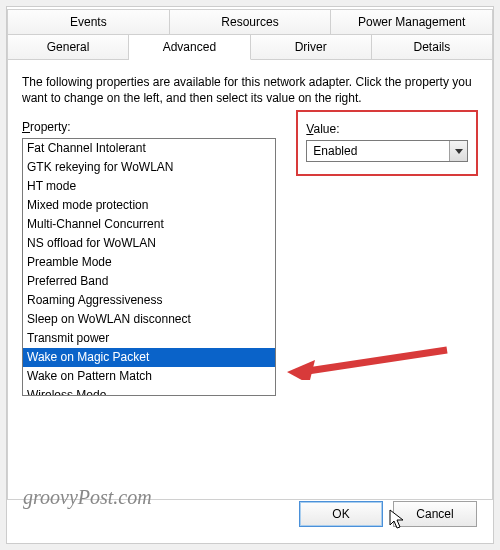  What do you see at coordinates (387, 151) in the screenshot?
I see `value-dropdown: Enabled` at bounding box center [387, 151].